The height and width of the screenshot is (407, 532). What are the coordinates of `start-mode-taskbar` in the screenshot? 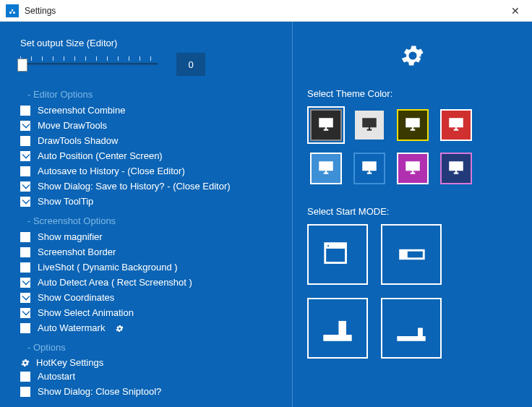 It's located at (338, 328).